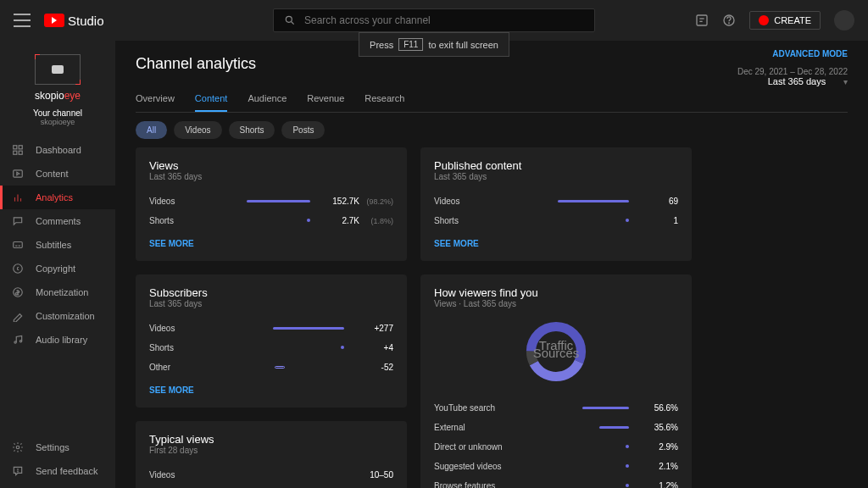 The height and width of the screenshot is (488, 868). Describe the element at coordinates (22, 20) in the screenshot. I see `menu-icon` at that location.